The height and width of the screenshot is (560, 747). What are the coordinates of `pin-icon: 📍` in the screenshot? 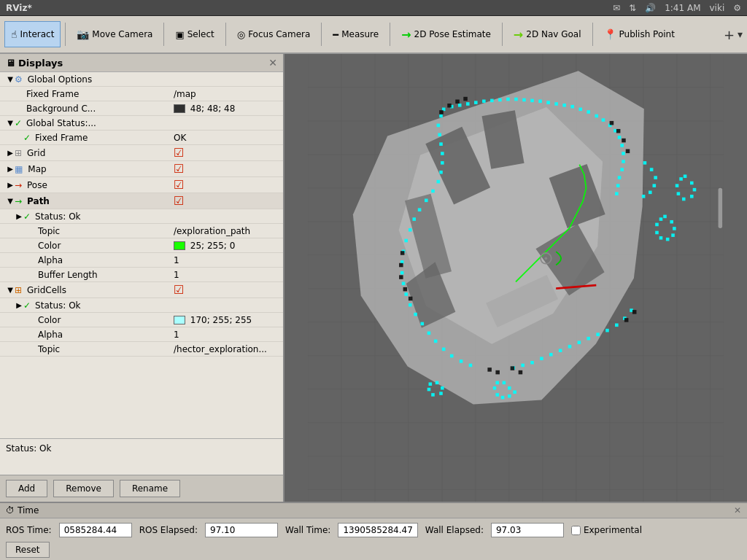 It's located at (610, 34).